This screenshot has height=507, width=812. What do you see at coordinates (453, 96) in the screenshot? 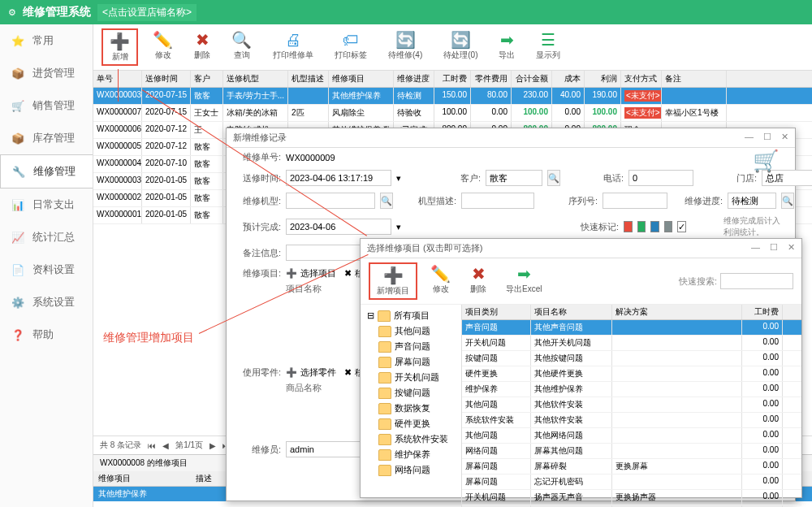
I see `grid-row: WX00000032020-07-15散客手表/劳力士手...其他维护保养待检测…` at bounding box center [453, 96].